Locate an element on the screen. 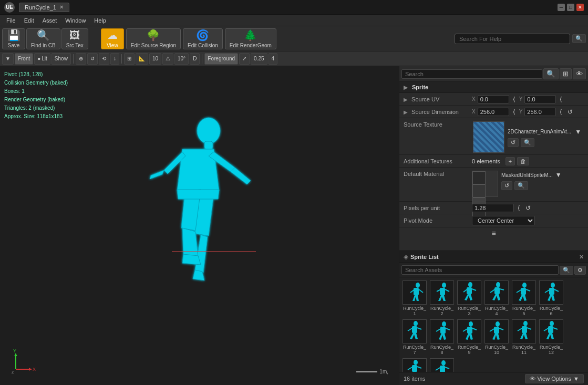 The width and height of the screenshot is (588, 385). edit-rendergeom-icon: 🌲 is located at coordinates (250, 35).